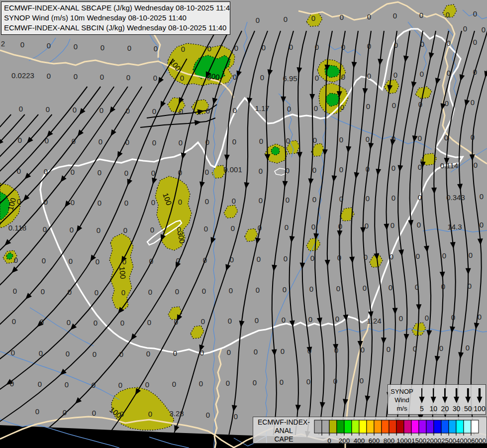  What do you see at coordinates (449, 441) in the screenshot?
I see `cape-scale-tick-label: 2500` at bounding box center [449, 441].